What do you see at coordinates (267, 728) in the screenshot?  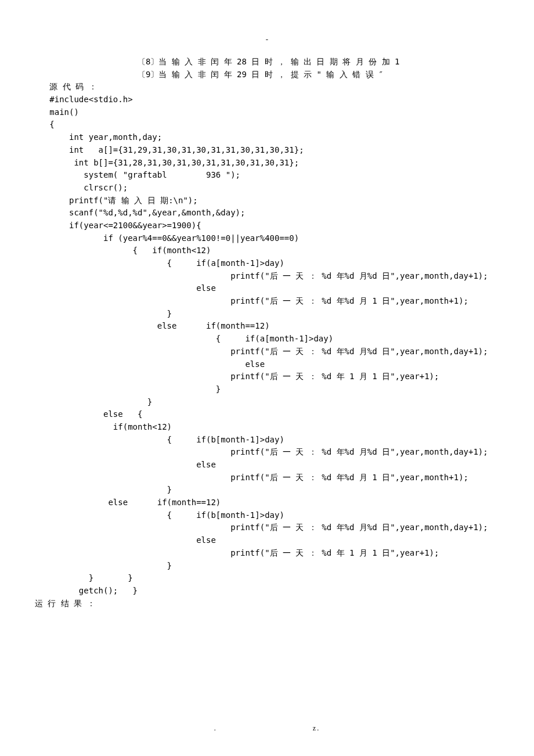 I see `page-footer: . z.` at bounding box center [267, 728].